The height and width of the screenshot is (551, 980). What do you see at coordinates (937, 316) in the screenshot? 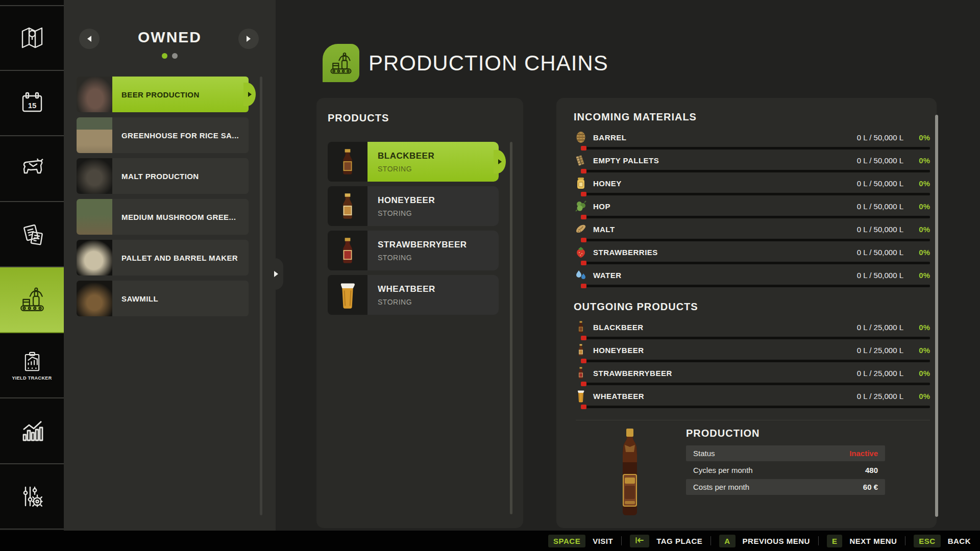
I see `details-scrollbar` at bounding box center [937, 316].